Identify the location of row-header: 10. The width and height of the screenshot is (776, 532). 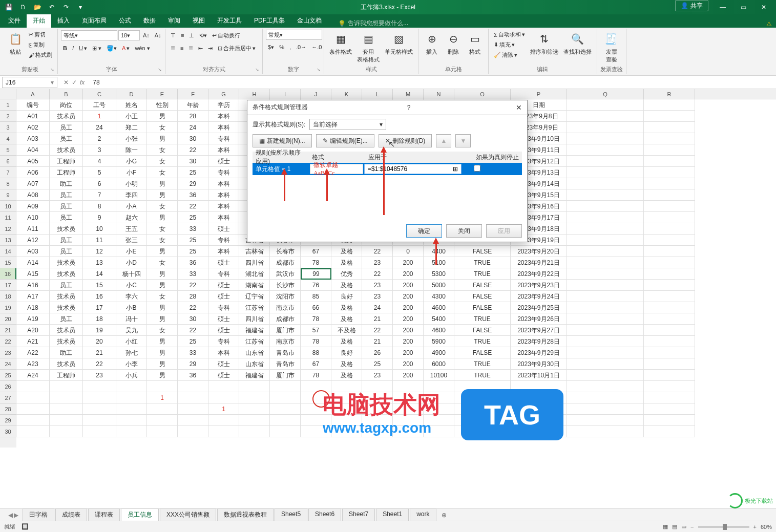
(8, 206).